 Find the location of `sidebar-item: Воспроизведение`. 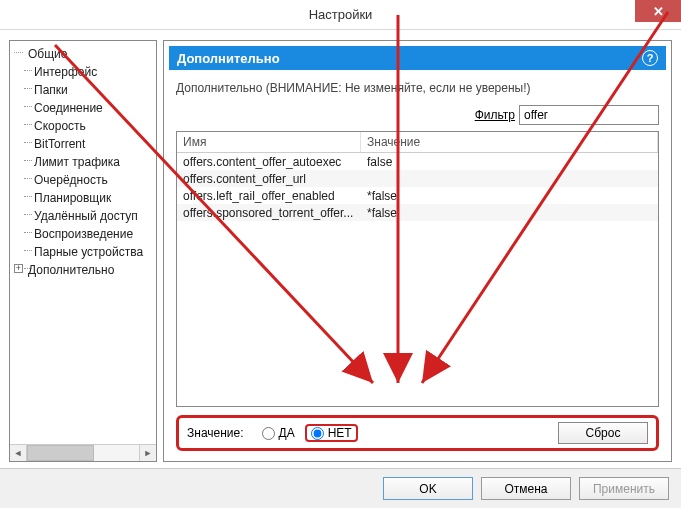

sidebar-item: Воспроизведение is located at coordinates (83, 234).